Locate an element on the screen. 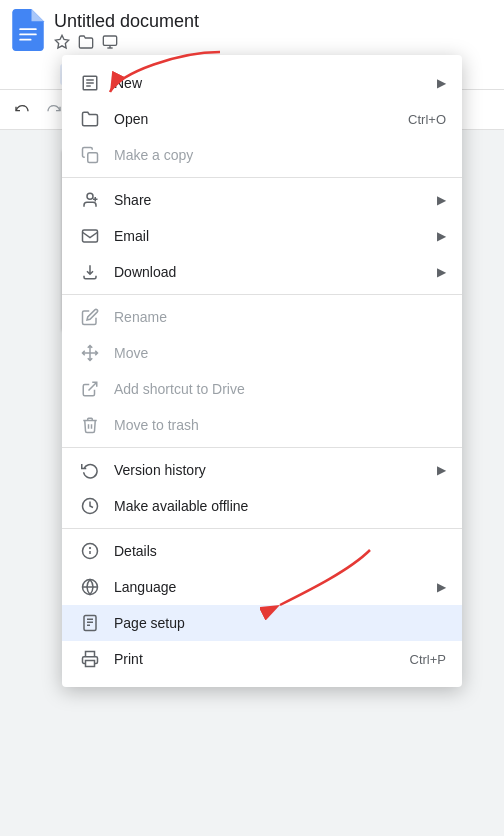  menu-item-open: Open Ctrl+O is located at coordinates (262, 119).